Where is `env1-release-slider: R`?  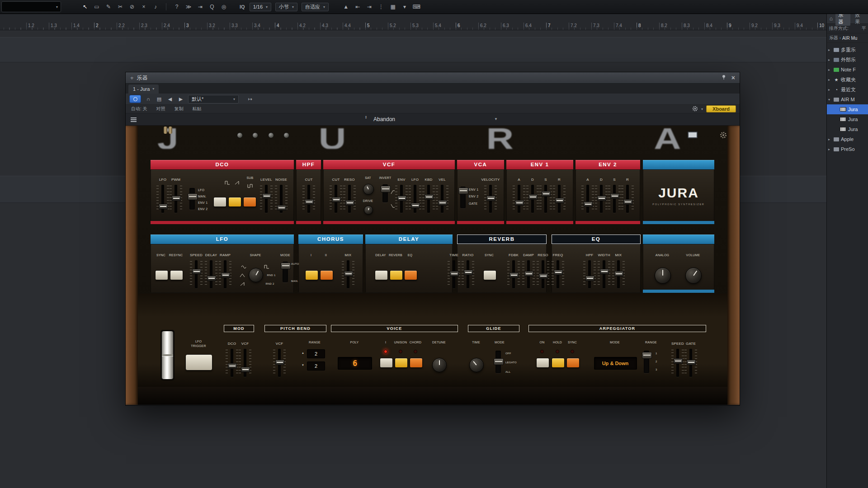 env1-release-slider: R is located at coordinates (559, 196).